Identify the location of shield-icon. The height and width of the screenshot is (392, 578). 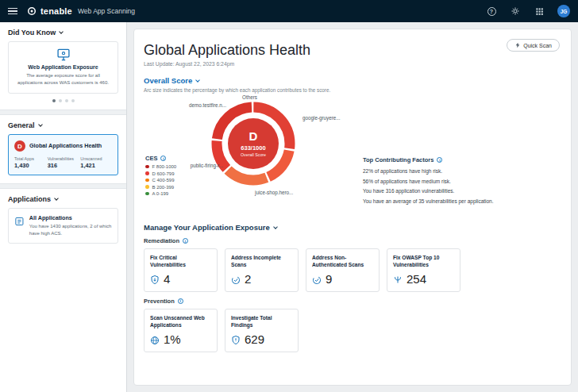
(236, 340).